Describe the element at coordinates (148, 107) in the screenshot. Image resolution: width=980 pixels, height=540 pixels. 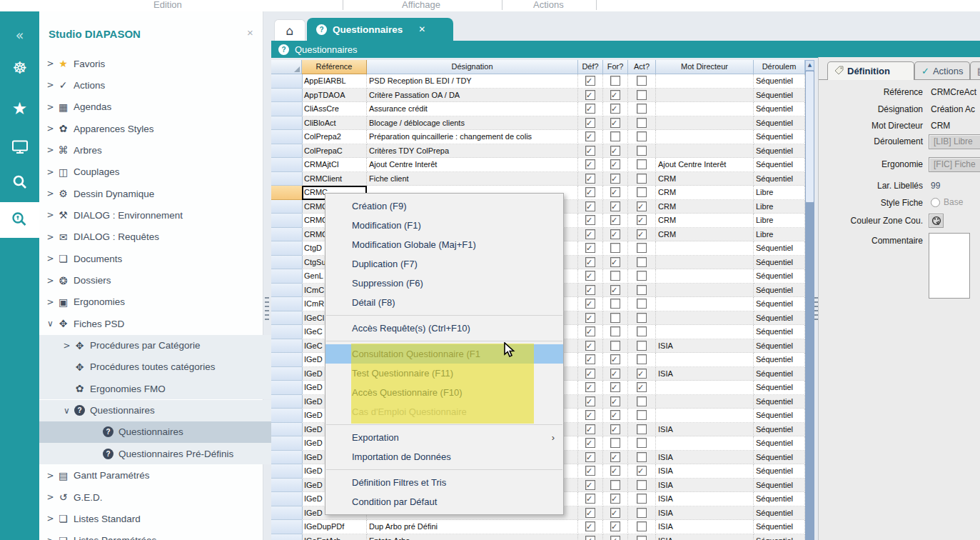
I see `sidebar-item-agendas: >▦Agendas` at that location.